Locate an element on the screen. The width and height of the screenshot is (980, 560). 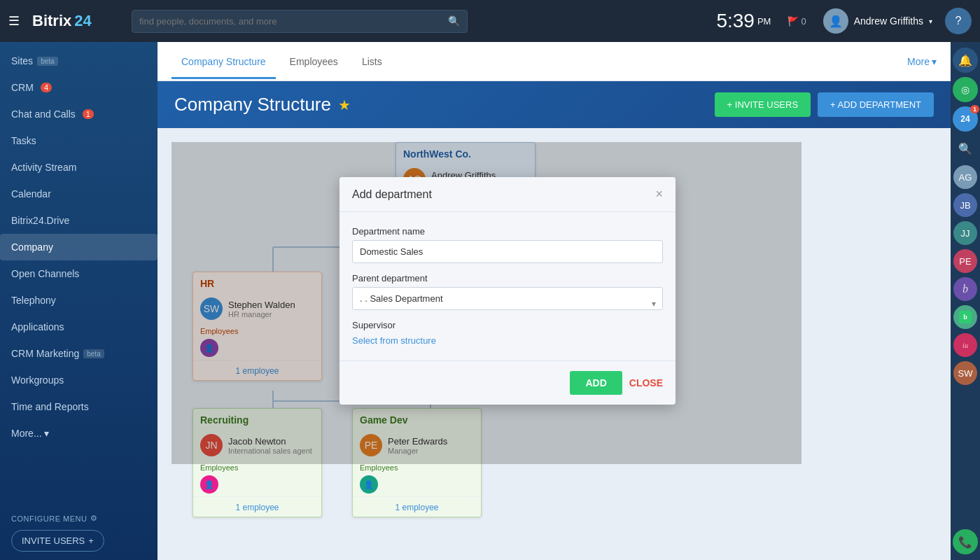
recruiting-dept-footer: 1 employee is located at coordinates (258, 507).